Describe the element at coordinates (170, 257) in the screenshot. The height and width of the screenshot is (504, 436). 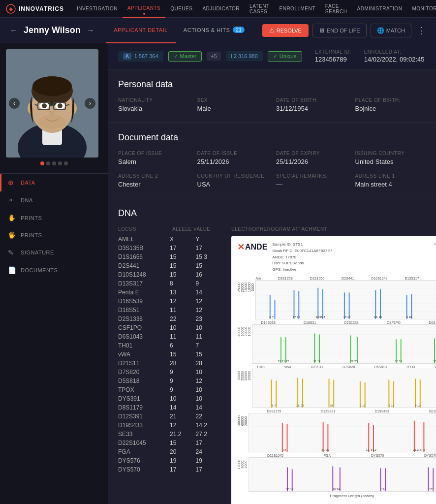
I see `dna-row: D1S1656 15 15.3` at that location.